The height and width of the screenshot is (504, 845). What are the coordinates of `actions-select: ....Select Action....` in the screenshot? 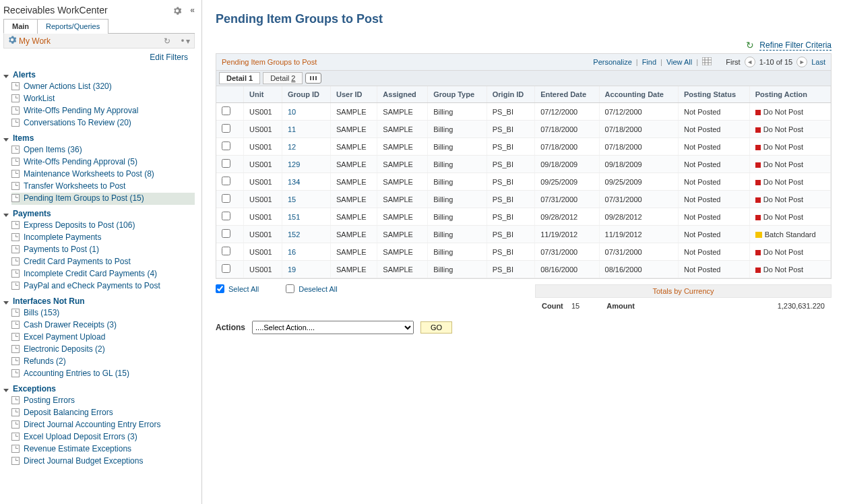 It's located at (333, 327).